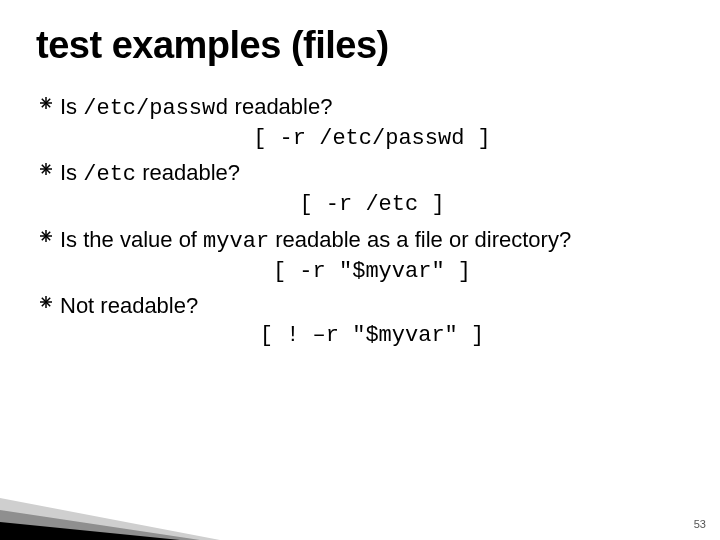 The width and height of the screenshot is (720, 540). What do you see at coordinates (372, 306) in the screenshot?
I see `list-item: Not readable?` at bounding box center [372, 306].